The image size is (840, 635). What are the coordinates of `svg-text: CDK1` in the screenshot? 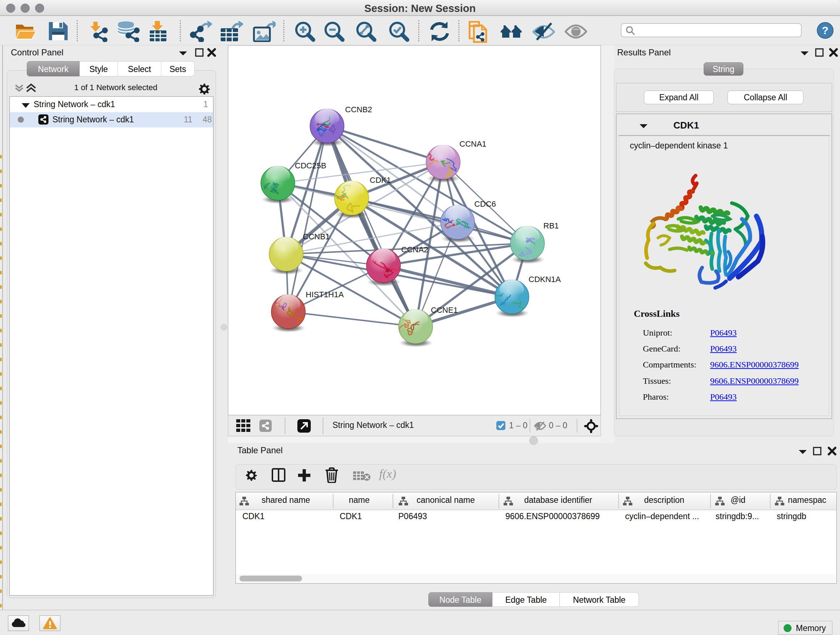 It's located at (381, 180).